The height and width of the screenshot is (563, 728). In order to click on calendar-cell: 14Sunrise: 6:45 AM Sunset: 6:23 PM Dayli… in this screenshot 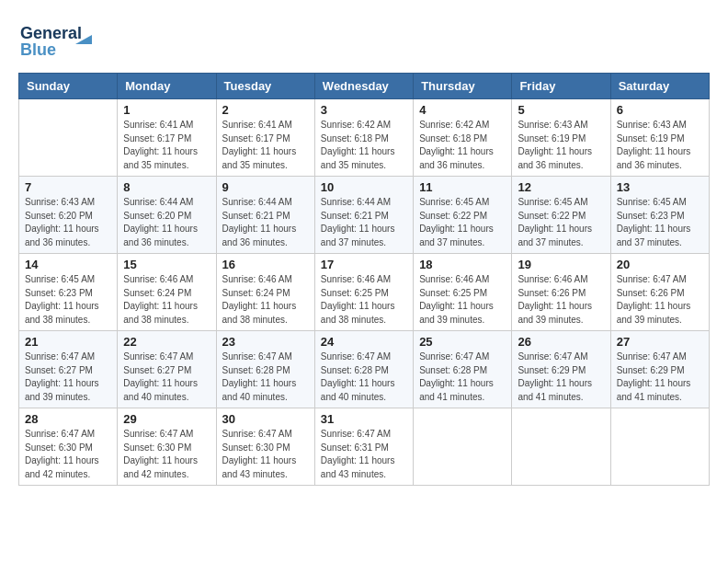, I will do `click(68, 293)`.